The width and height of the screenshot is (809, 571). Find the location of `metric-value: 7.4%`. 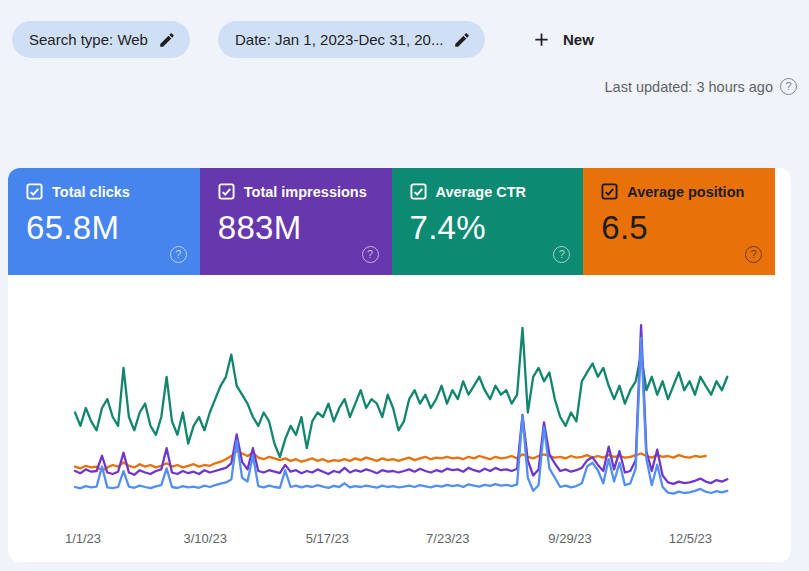

metric-value: 7.4% is located at coordinates (497, 228).